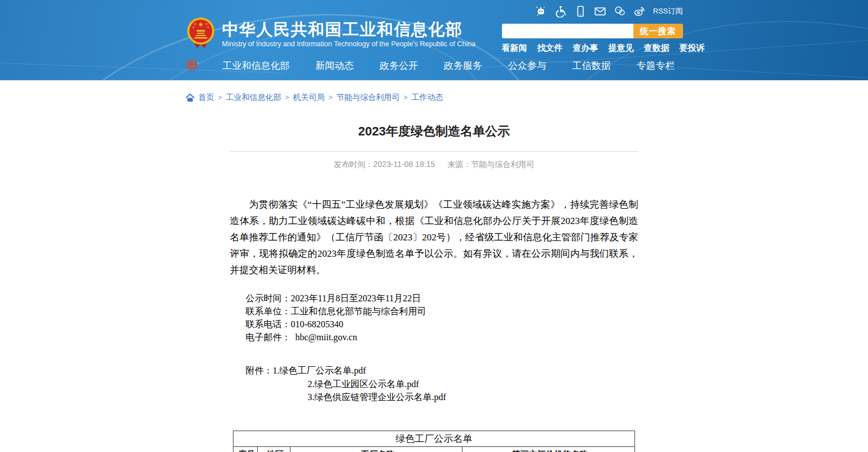 This screenshot has height=452, width=868. Describe the element at coordinates (256, 65) in the screenshot. I see `nav-item-miit: 工业和信息化部` at that location.